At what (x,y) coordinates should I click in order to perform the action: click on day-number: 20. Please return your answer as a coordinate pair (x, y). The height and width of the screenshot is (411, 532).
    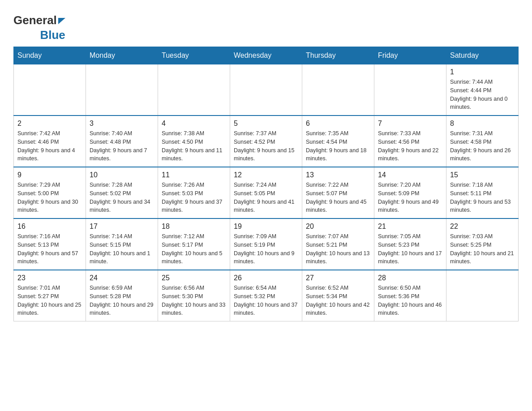
    Looking at the image, I should click on (338, 227).